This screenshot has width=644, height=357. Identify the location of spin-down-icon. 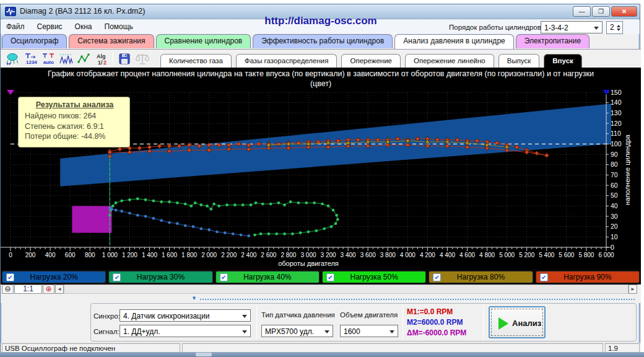
(619, 31).